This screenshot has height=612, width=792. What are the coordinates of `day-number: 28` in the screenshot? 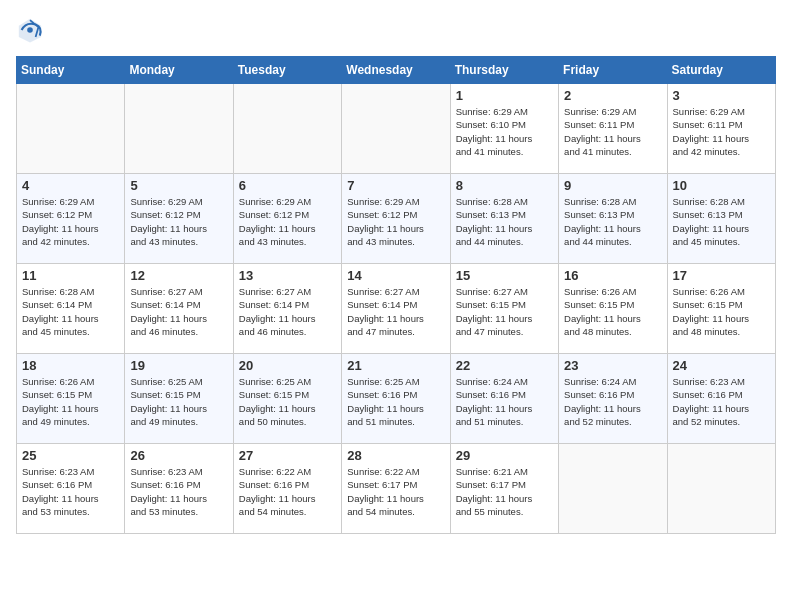 It's located at (396, 456).